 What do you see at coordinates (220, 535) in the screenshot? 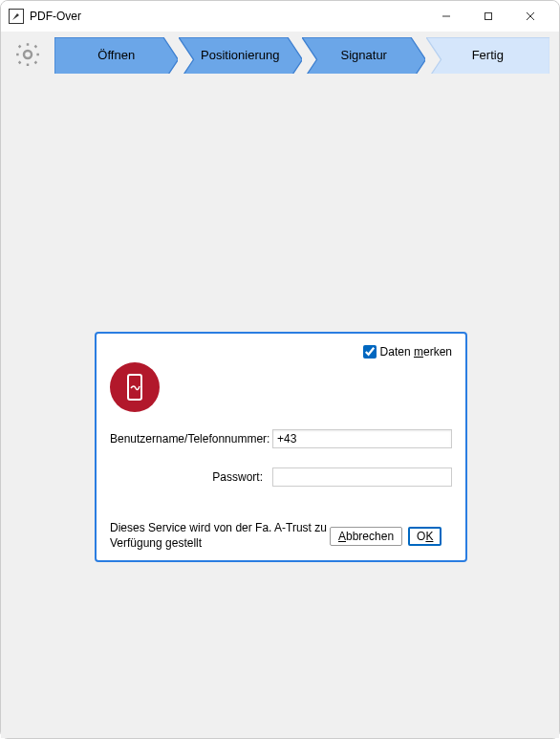
I see `service-text: Dieses Service wird von der Fa. A-Trust …` at bounding box center [220, 535].